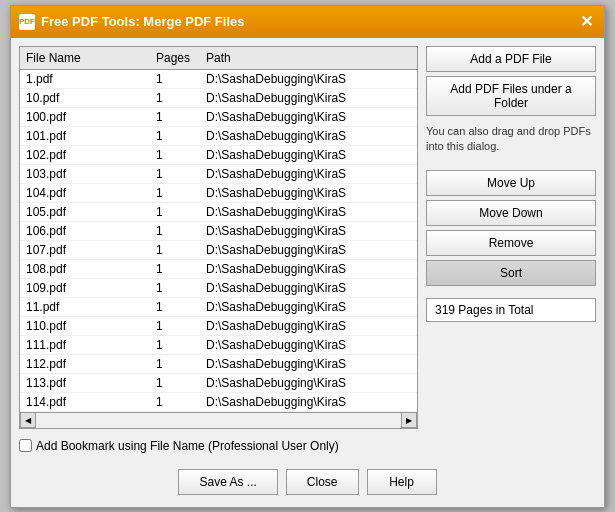  I want to click on table-row: 107.pdf1D:\SashaDebugging\KiraS, so click(218, 250).